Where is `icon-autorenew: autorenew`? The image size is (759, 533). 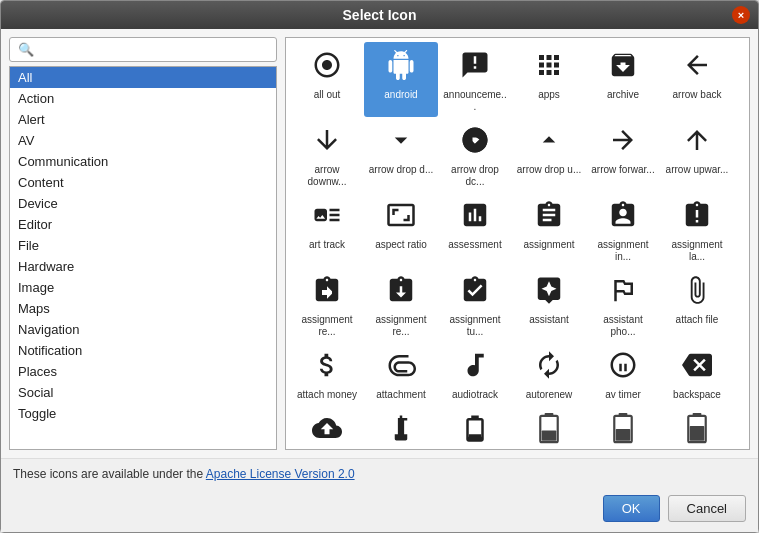 icon-autorenew: autorenew is located at coordinates (549, 374).